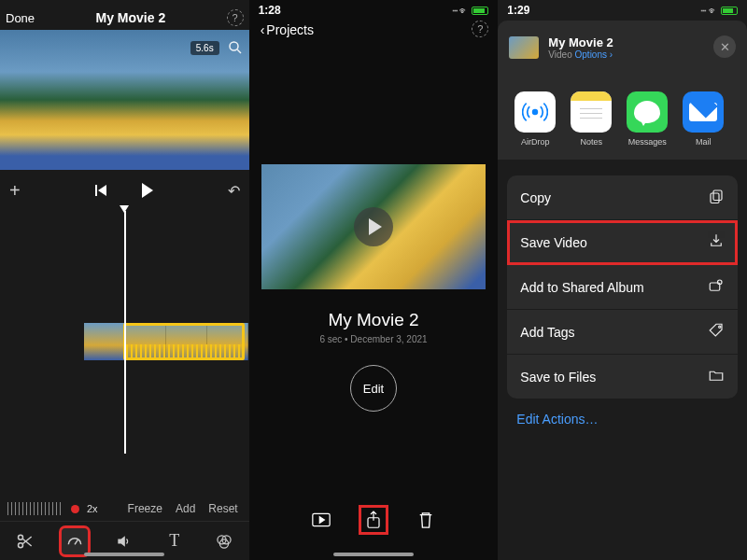  Describe the element at coordinates (92, 509) in the screenshot. I see `speed-multiplier: 2x` at that location.